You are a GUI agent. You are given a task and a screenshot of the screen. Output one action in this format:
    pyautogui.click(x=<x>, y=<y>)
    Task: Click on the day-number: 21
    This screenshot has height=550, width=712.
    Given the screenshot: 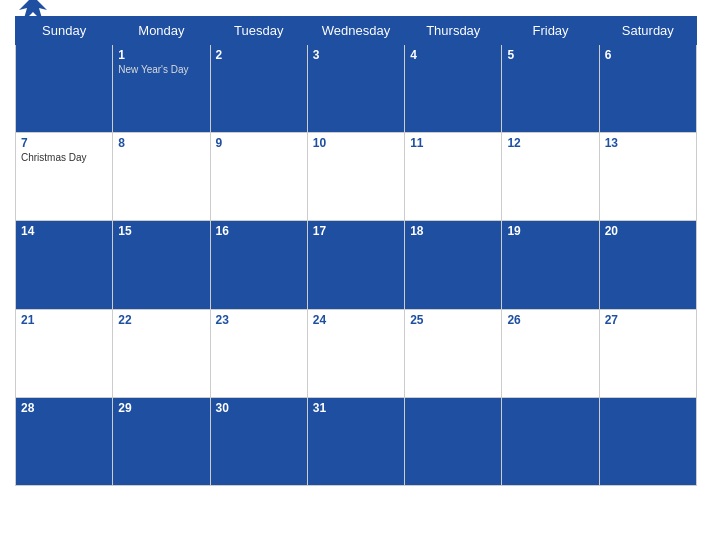 What is the action you would take?
    pyautogui.click(x=64, y=320)
    